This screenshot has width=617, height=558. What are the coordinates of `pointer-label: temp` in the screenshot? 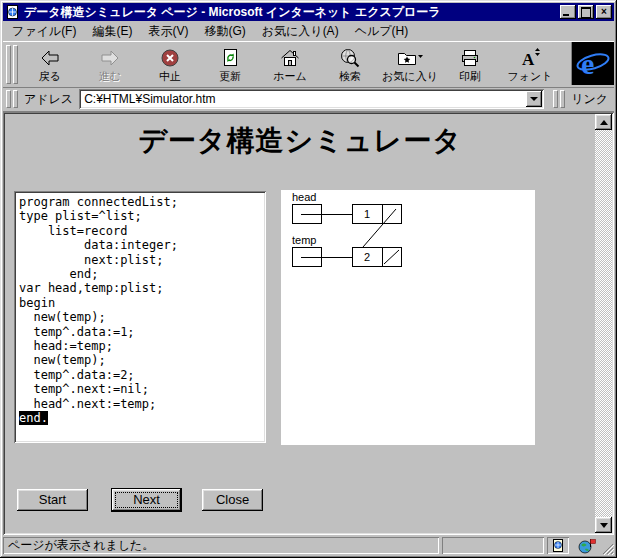 It's located at (304, 240).